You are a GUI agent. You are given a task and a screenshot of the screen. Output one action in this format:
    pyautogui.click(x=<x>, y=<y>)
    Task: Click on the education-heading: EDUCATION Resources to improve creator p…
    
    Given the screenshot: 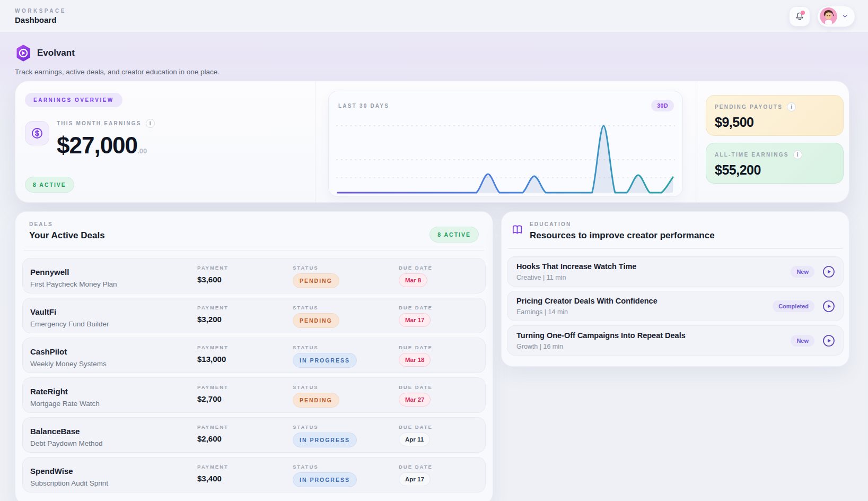 What is the action you would take?
    pyautogui.click(x=622, y=231)
    